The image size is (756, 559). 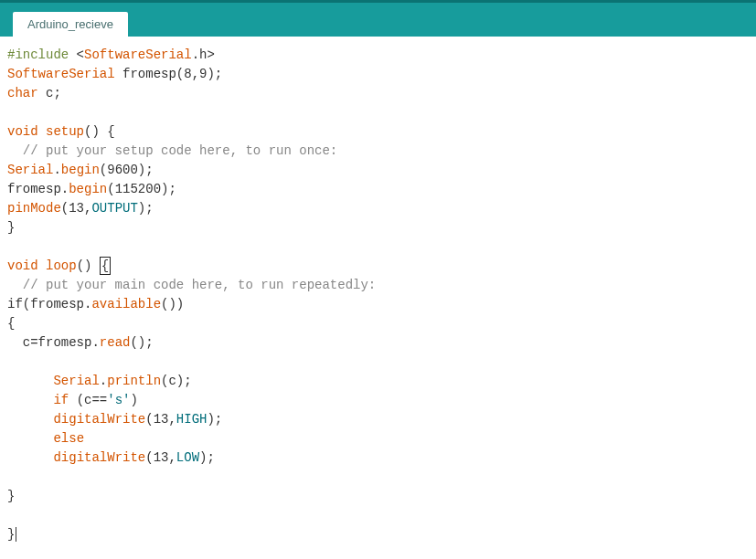 What do you see at coordinates (126, 304) in the screenshot?
I see `method-available: available` at bounding box center [126, 304].